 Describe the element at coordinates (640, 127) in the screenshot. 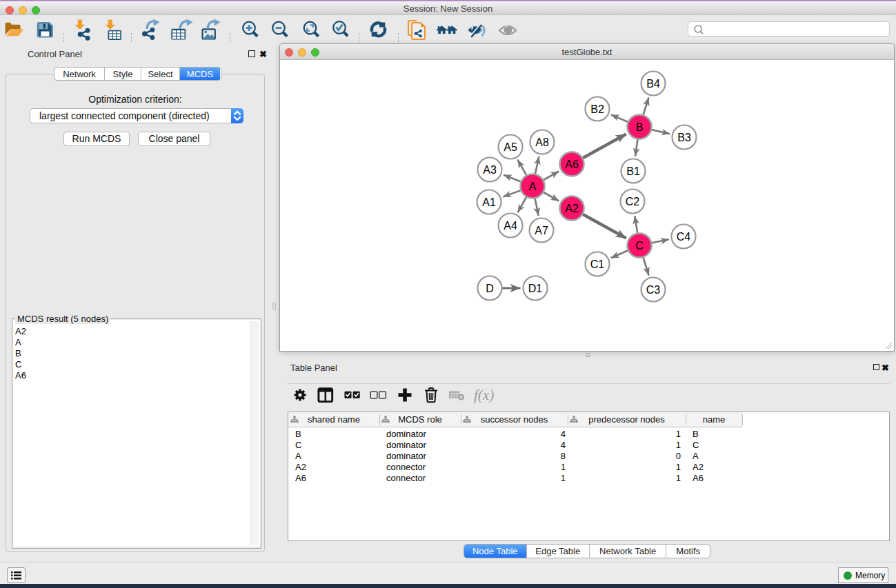

I see `svg-text: B` at that location.